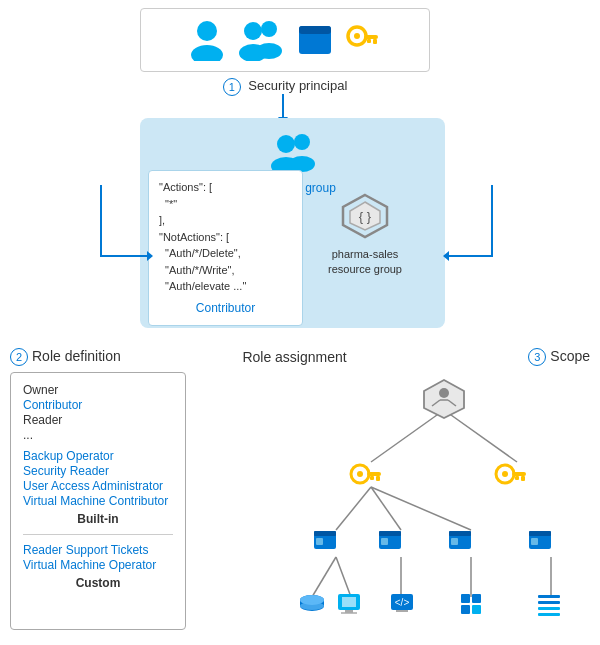 The width and height of the screenshot is (600, 645). I want to click on sp-number: 1, so click(232, 87).